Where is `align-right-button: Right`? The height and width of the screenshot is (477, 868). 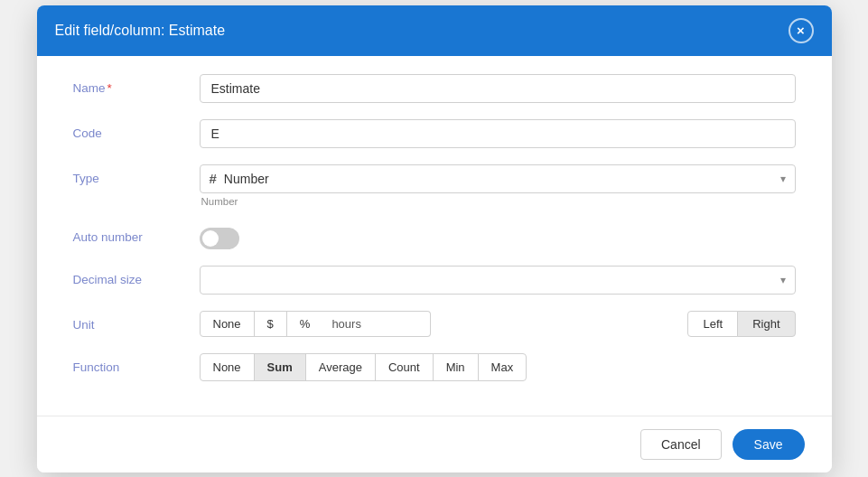
align-right-button: Right is located at coordinates (766, 323).